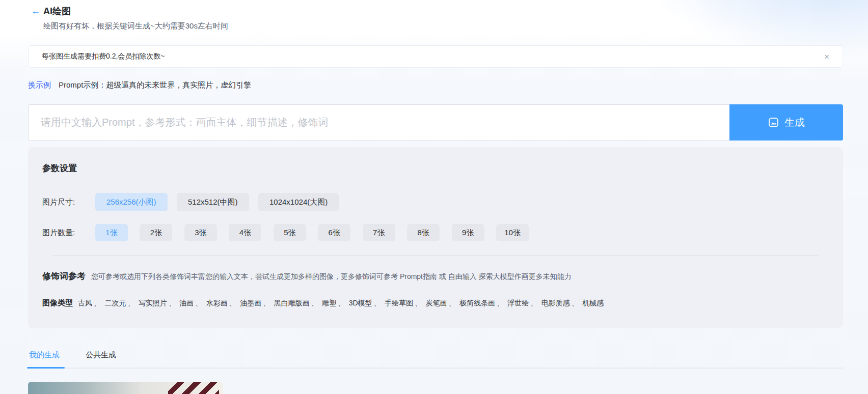 The height and width of the screenshot is (394, 868). Describe the element at coordinates (366, 303) in the screenshot. I see `image-type-item: 3D模型、` at that location.